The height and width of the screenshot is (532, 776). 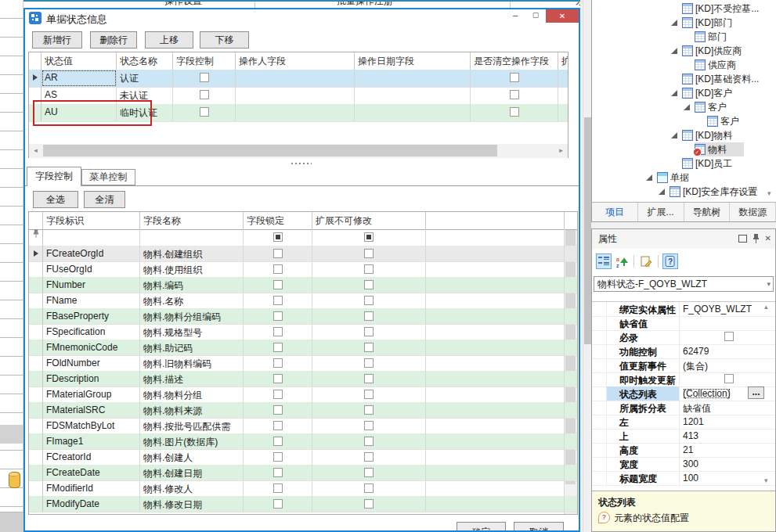 I want to click on close-icon: ✕, so click(x=562, y=16).